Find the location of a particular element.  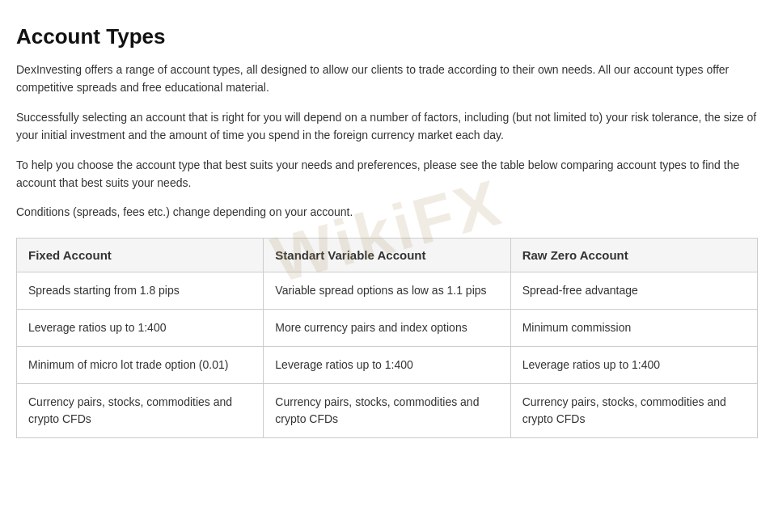

cell-col0-row3: Currency pairs, stocks, commodities and … is located at coordinates (141, 411).